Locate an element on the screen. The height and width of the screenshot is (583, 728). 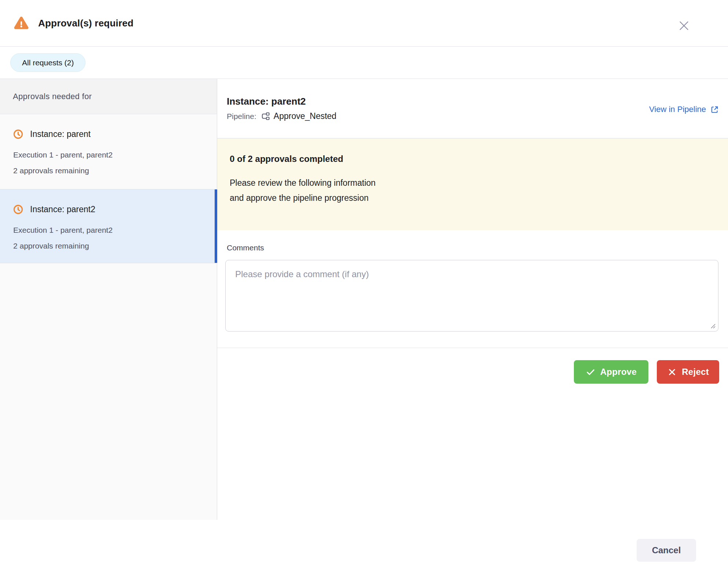
checkmark-icon is located at coordinates (591, 372).